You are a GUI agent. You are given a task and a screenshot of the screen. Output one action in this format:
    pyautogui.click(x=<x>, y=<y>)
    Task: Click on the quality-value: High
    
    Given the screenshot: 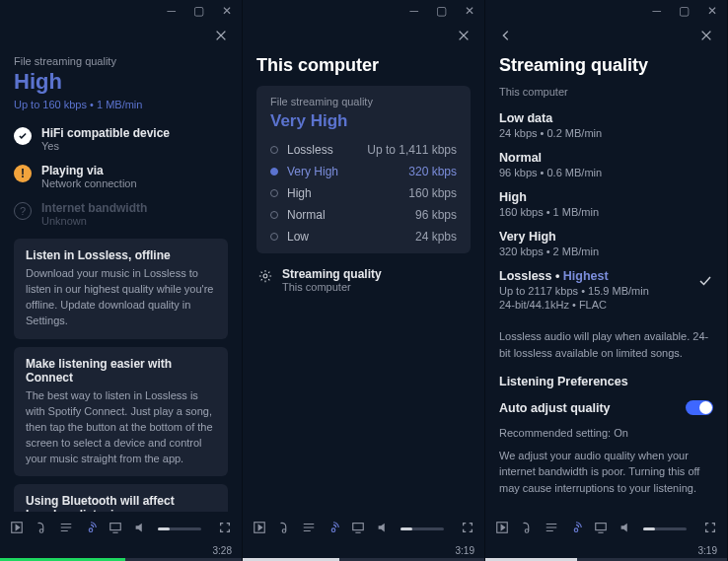 What is the action you would take?
    pyautogui.click(x=120, y=82)
    